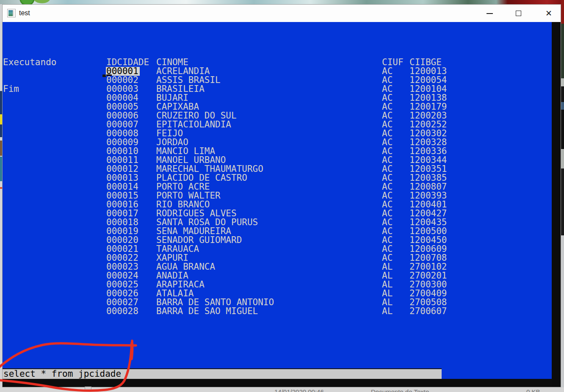 The width and height of the screenshot is (564, 392). What do you see at coordinates (180, 89) in the screenshot?
I see `cell-cinome: BRASILEIA` at bounding box center [180, 89].